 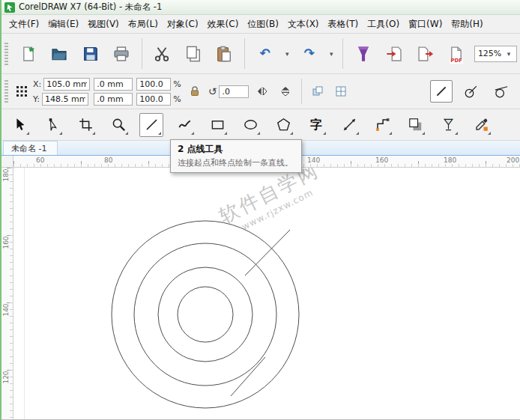 I want to click on x-position-field, so click(x=67, y=84).